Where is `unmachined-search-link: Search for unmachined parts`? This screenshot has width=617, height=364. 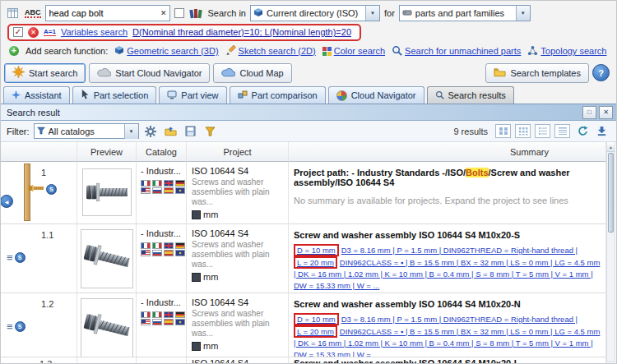 unmachined-search-link: Search for unmachined parts is located at coordinates (456, 51).